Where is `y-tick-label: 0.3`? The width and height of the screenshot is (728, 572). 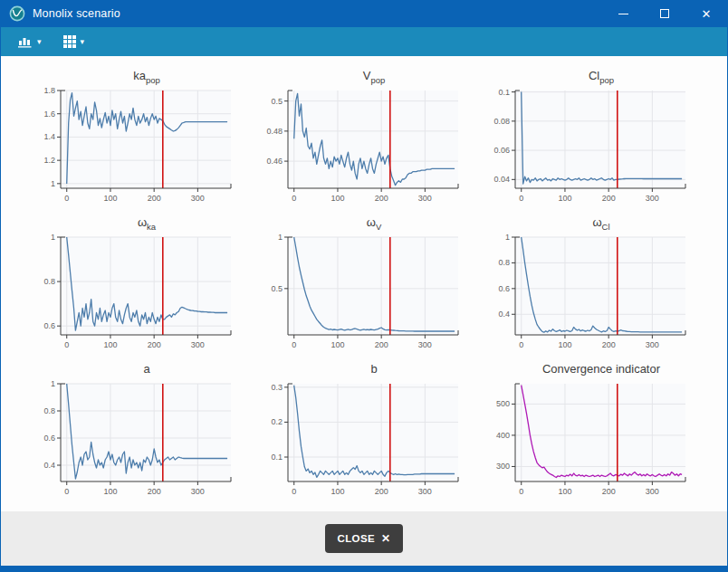 y-tick-label: 0.3 is located at coordinates (277, 387).